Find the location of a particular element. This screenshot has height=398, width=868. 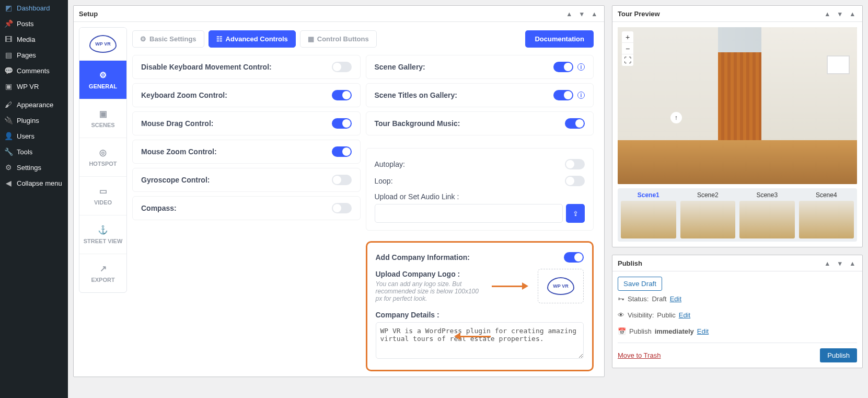

audio-link-input is located at coordinates (469, 213).